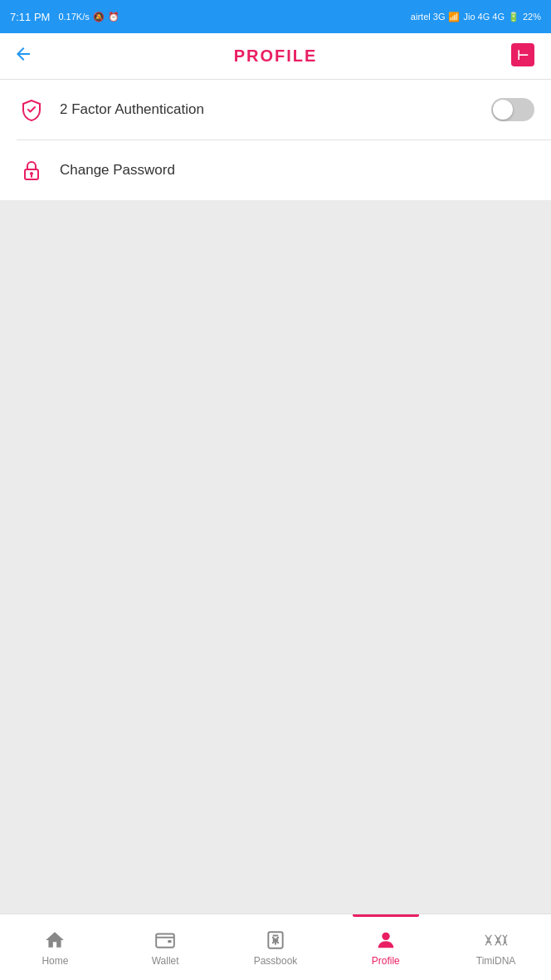 This screenshot has width=551, height=980. Describe the element at coordinates (276, 56) in the screenshot. I see `page-title: PROFILE` at that location.